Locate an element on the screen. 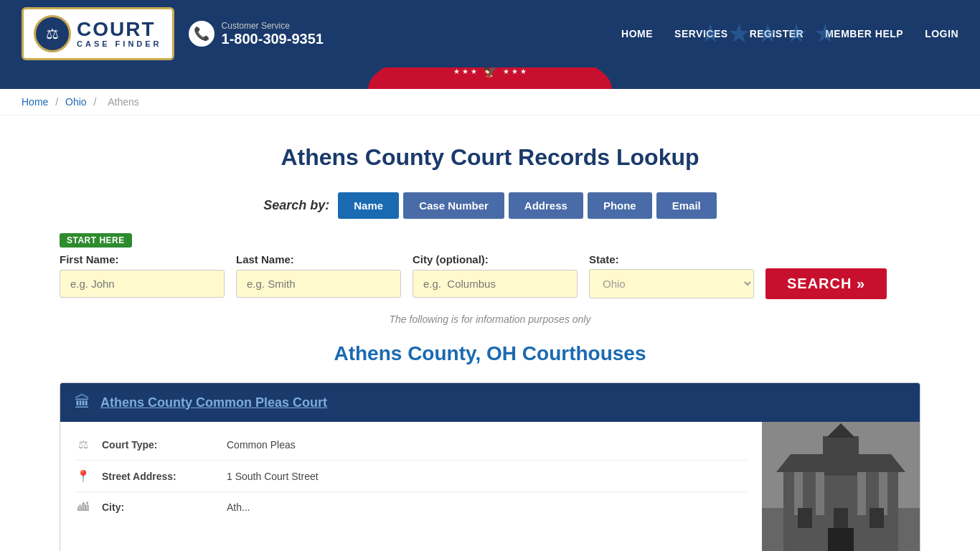 The width and height of the screenshot is (980, 551). street-address-value: 1 South Court Street is located at coordinates (273, 476).